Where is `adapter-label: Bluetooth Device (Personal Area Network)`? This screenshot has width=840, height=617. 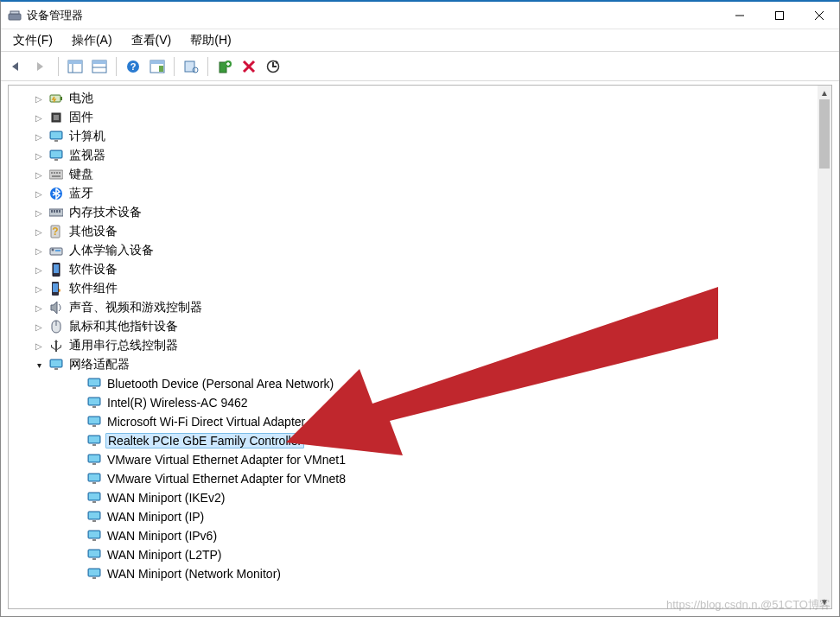
adapter-label: Bluetooth Device (Personal Area Network) is located at coordinates (220, 384).